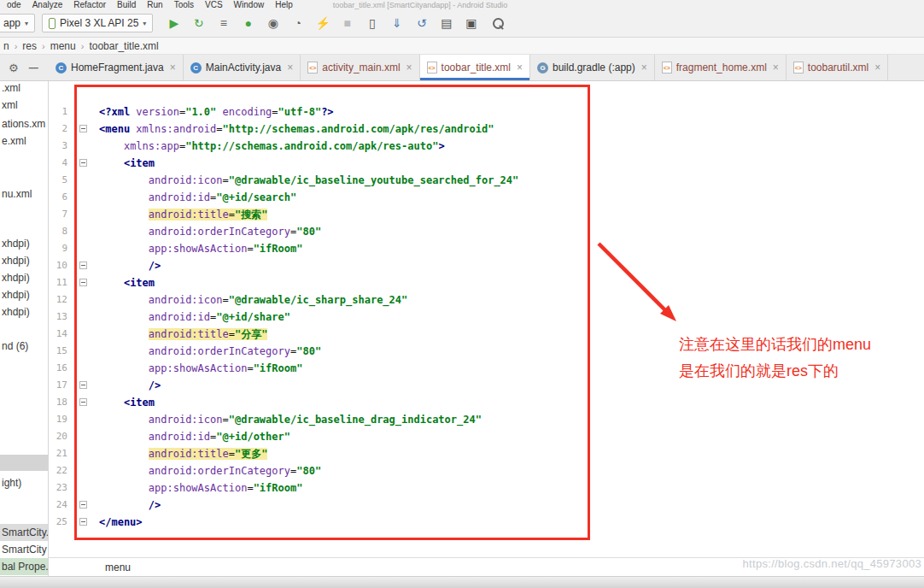  Describe the element at coordinates (184, 5) in the screenshot. I see `menu-item-tools: Tools` at that location.